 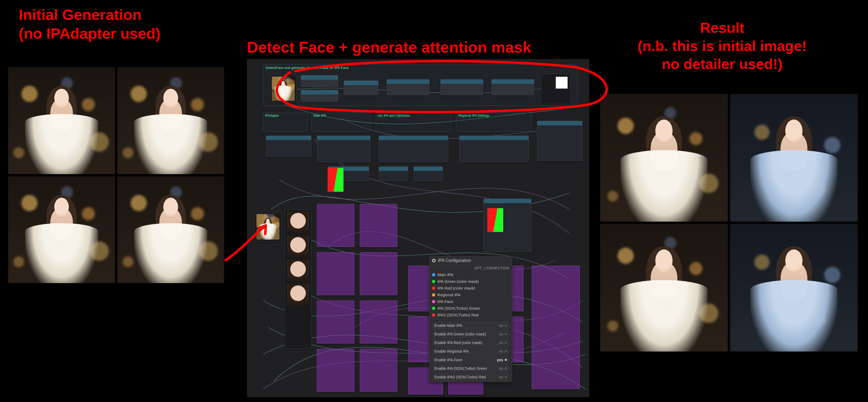 I want to click on group-ipadapter-title: IPAdapter, so click(x=272, y=116).